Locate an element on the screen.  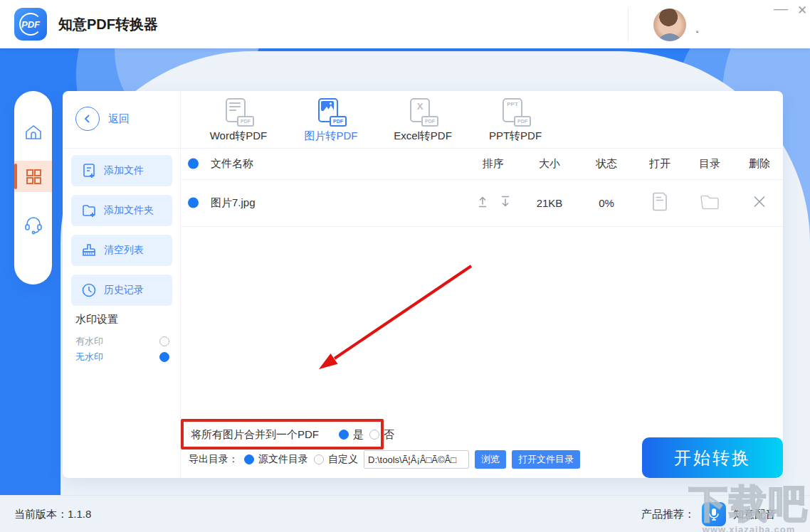
watermark-without-label: 无水印 is located at coordinates (90, 357).